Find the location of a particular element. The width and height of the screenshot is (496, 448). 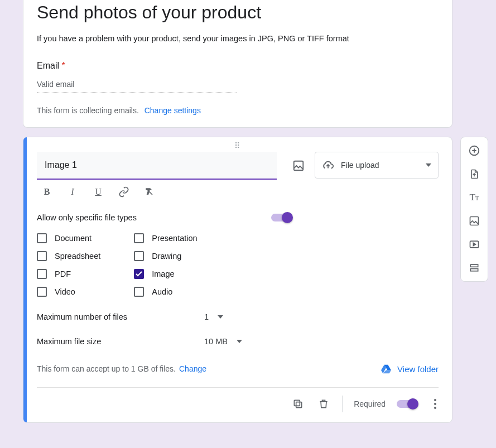

italic-icon: I is located at coordinates (73, 192).